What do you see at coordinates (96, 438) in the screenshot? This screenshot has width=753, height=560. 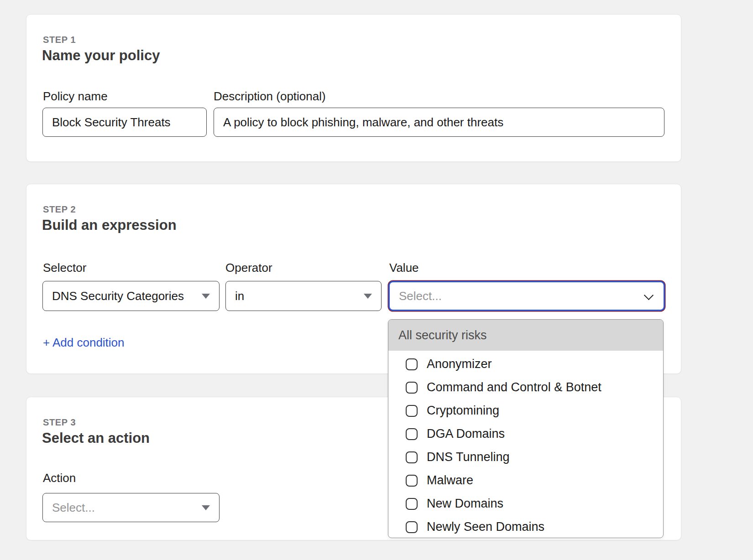 I see `step3-title: Select an action` at bounding box center [96, 438].